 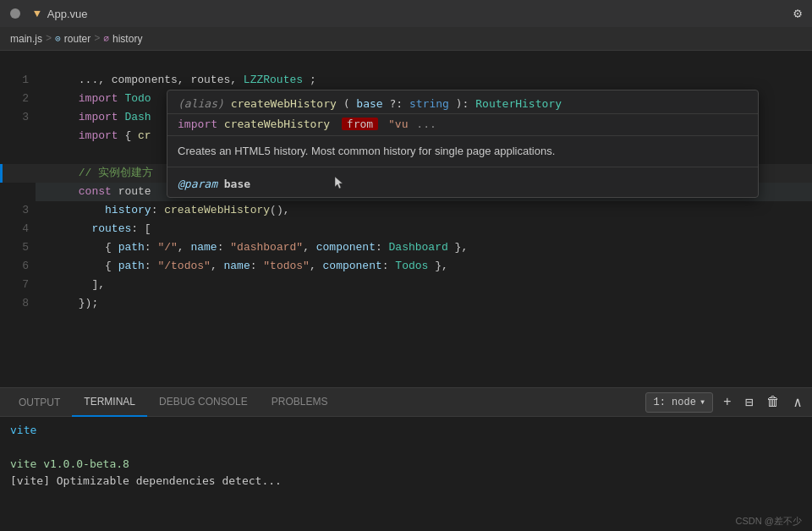 I want to click on term-text: vite, so click(x=24, y=430).